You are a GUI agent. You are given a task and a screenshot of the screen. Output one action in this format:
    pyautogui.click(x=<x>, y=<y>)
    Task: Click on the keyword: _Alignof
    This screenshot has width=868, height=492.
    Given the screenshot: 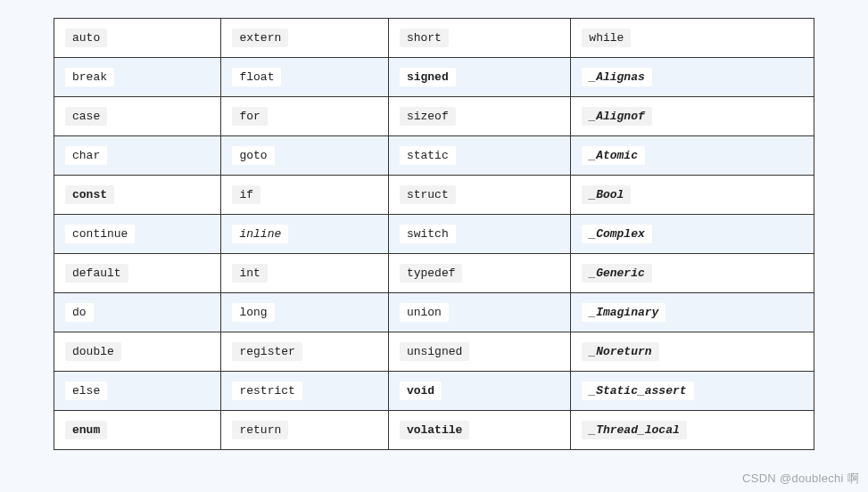 What is the action you would take?
    pyautogui.click(x=616, y=116)
    